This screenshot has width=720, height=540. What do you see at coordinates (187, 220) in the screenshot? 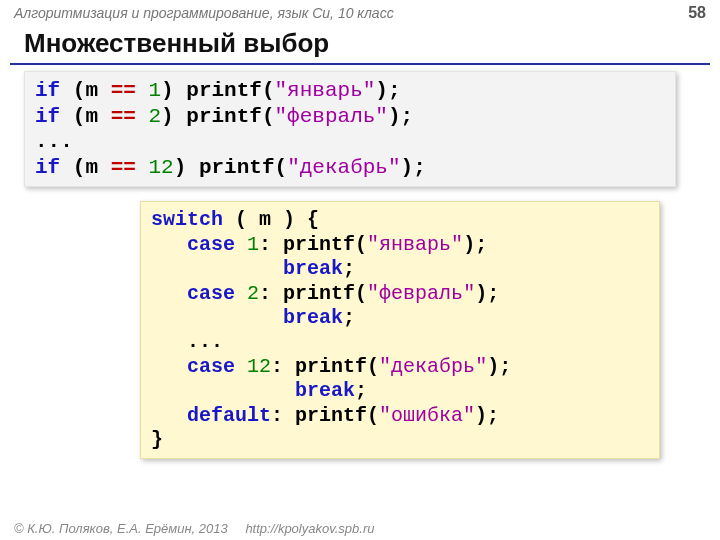
I see `kw-switch: switch` at bounding box center [187, 220].